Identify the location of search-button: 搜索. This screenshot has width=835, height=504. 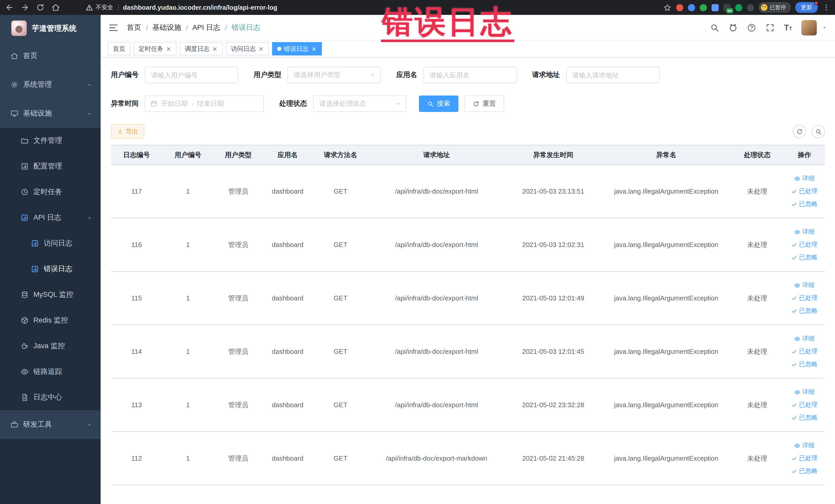
(439, 104).